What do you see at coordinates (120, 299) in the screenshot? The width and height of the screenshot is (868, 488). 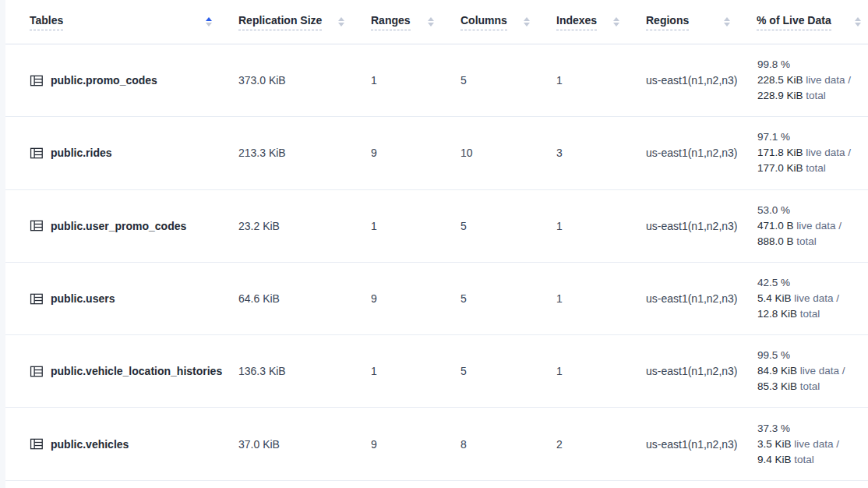 I see `table-name-cell: public.users` at bounding box center [120, 299].